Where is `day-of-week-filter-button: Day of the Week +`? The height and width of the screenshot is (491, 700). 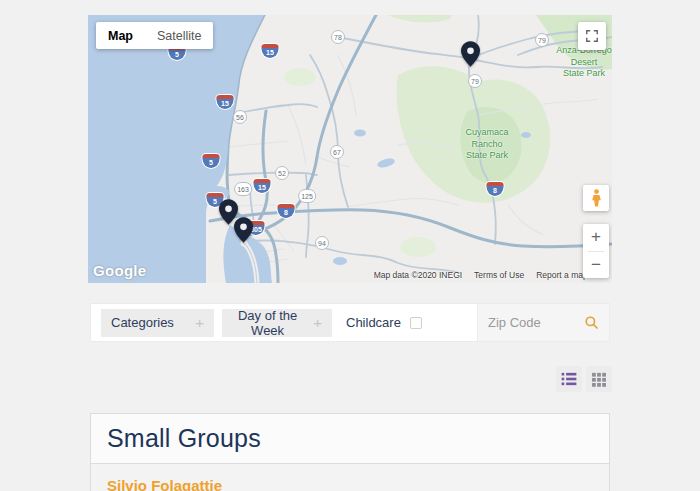 day-of-week-filter-button: Day of the Week + is located at coordinates (277, 323).